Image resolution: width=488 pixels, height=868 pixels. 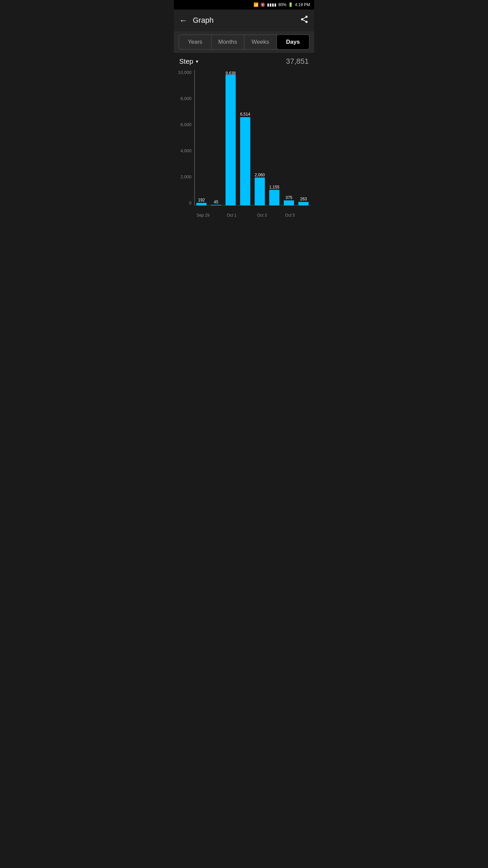 I want to click on share-button, so click(x=304, y=20).